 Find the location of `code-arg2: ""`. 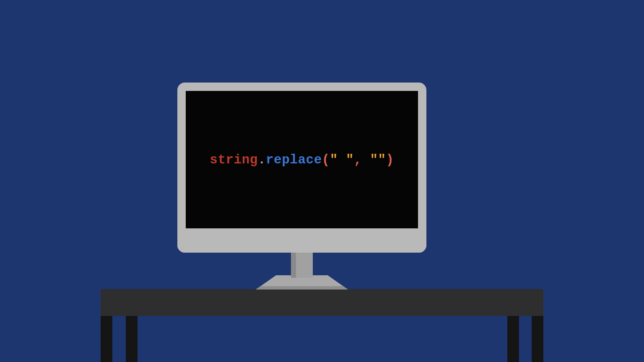

code-arg2: "" is located at coordinates (378, 160).